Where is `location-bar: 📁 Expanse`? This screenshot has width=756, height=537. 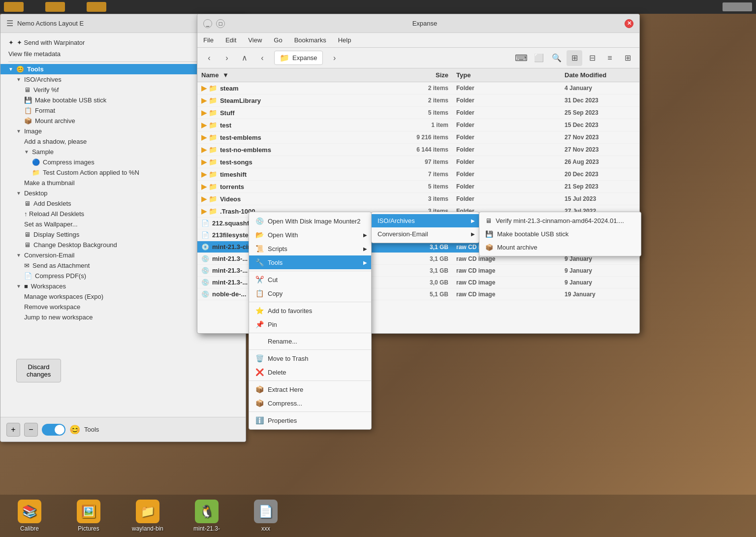
location-bar: 📁 Expanse is located at coordinates (298, 58).